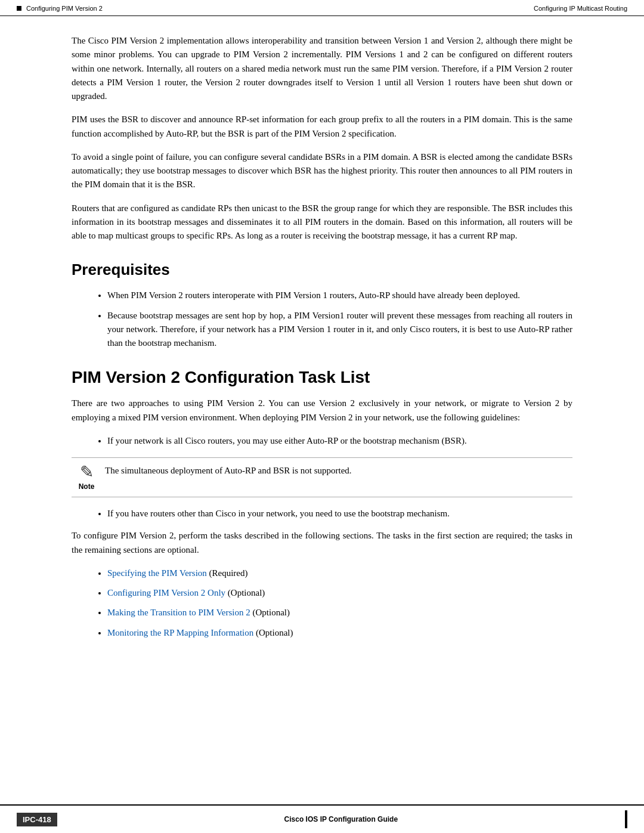 The width and height of the screenshot is (644, 833). I want to click on link-suffix-2: (Optional), so click(270, 612).